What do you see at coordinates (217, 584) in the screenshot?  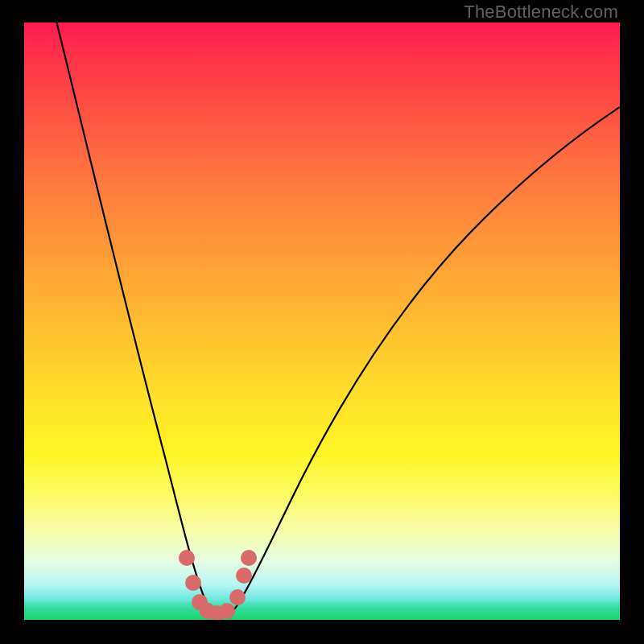 I see `curve-markers` at bounding box center [217, 584].